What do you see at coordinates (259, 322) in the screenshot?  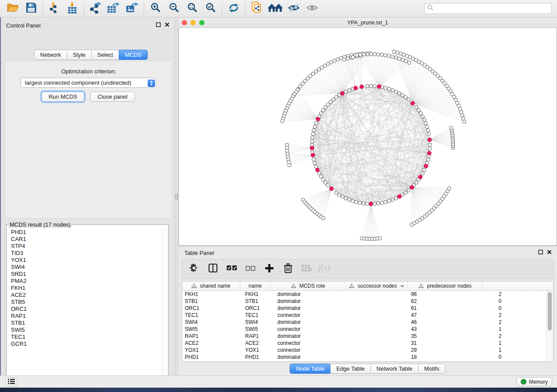 I see `cell-name: SWI4` at bounding box center [259, 322].